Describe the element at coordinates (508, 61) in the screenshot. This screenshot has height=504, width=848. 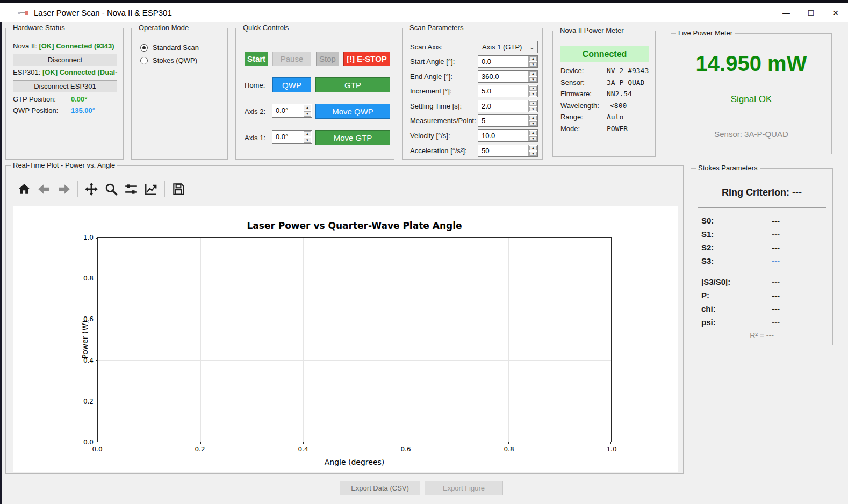
I see `start-angle-spinbox: 0.0 ▲▼` at that location.